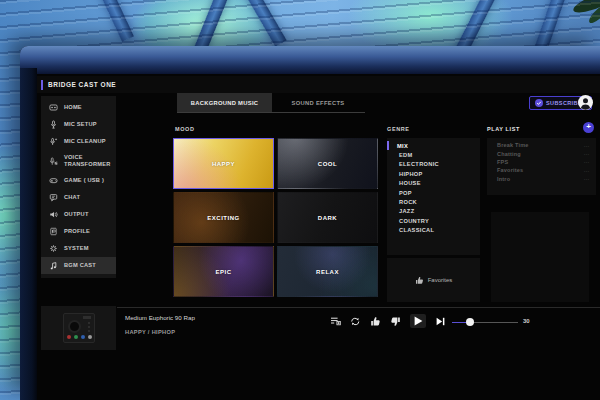 Image resolution: width=600 pixels, height=400 pixels. I want to click on playlist-item-label: Break Time, so click(513, 145).